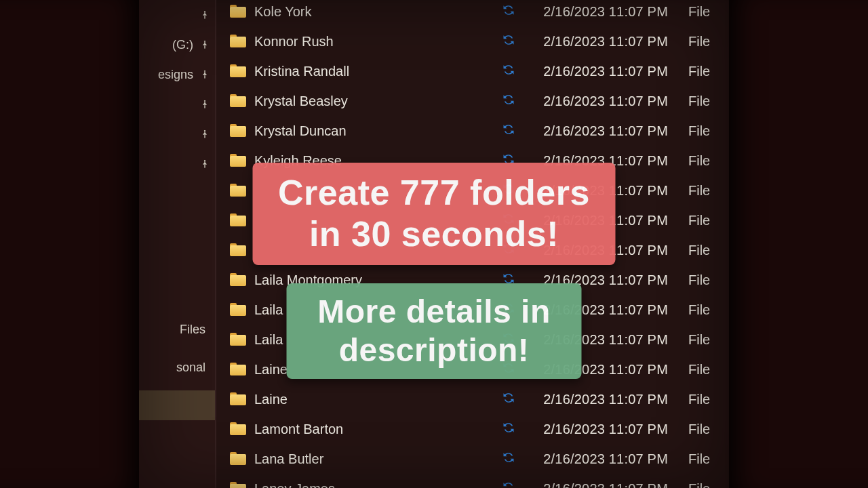 The image size is (868, 488). I want to click on folder-row: Konnor Rush2/16/2023 11:07 PMFile, so click(479, 41).